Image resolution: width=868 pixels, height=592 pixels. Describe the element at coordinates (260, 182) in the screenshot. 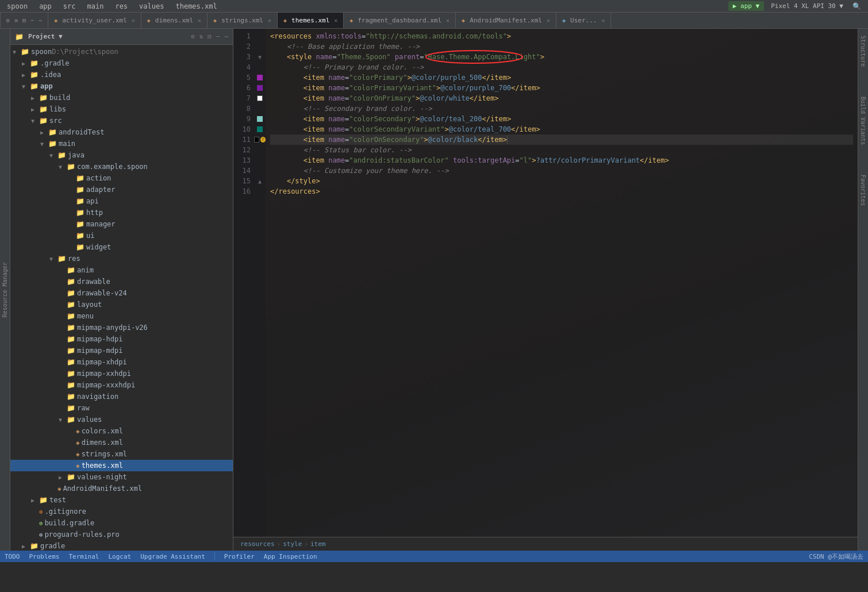

I see `collapse-line15-icon: ▲` at that location.